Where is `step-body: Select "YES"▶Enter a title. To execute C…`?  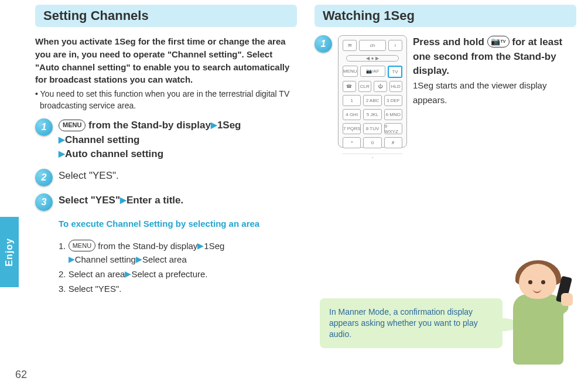 step-body: Select "YES"▶Enter a title. To execute C… is located at coordinates (178, 249).